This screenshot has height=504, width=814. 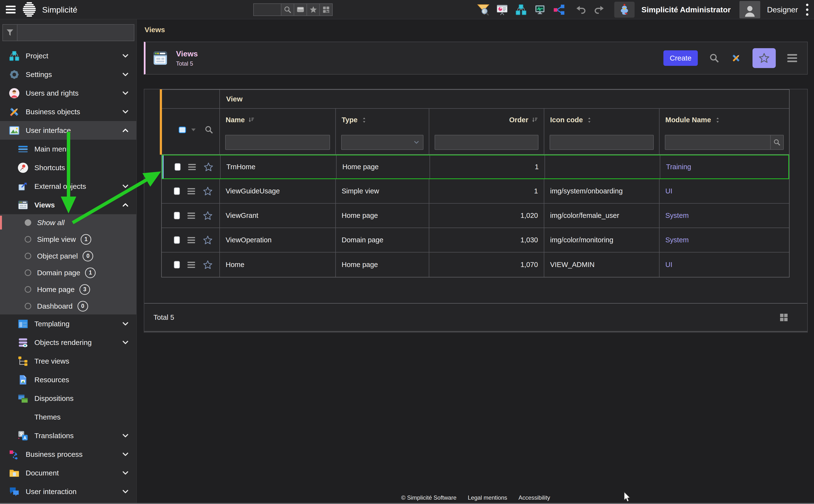 I want to click on select-dropdown-icon, so click(x=193, y=130).